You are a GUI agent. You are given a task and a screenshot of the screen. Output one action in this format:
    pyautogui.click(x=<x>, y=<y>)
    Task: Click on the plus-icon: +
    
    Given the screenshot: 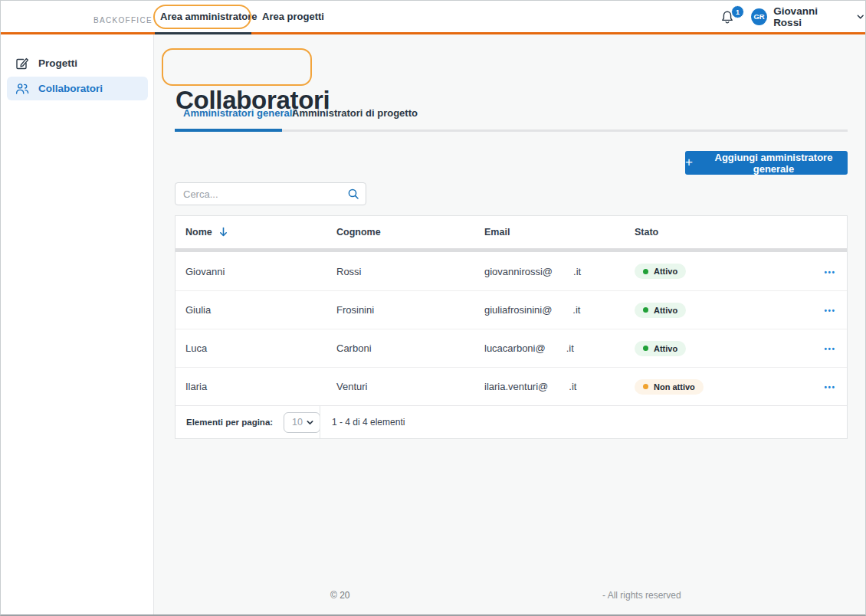 What is the action you would take?
    pyautogui.click(x=689, y=162)
    